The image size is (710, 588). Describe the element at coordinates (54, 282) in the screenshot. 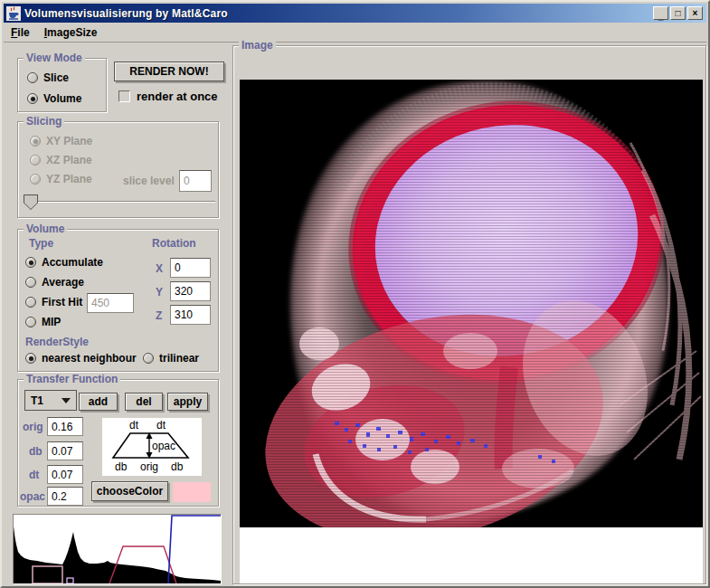

I see `radio-average: Average` at that location.